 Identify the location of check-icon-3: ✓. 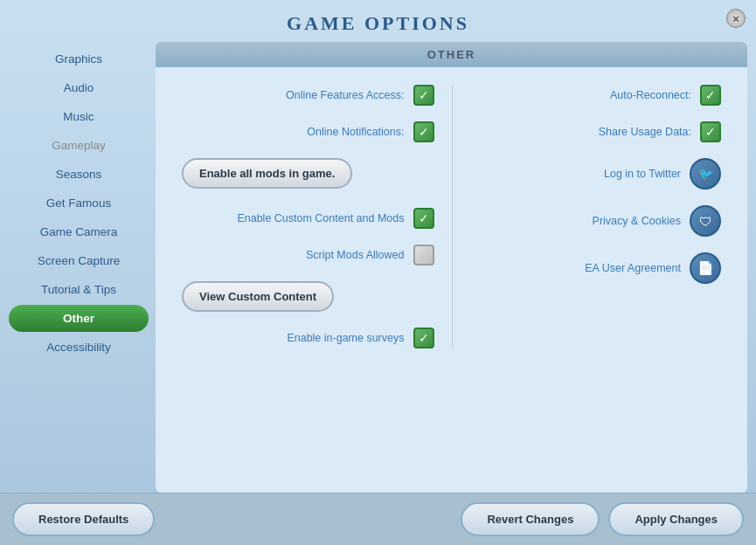
(424, 218).